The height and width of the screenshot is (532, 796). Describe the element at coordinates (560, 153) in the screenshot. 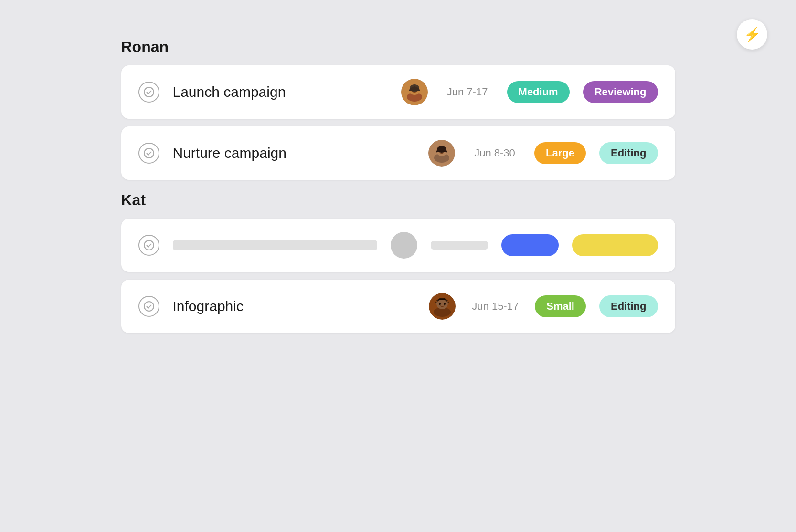

I see `badge-size-nurture-campaign: Large` at that location.